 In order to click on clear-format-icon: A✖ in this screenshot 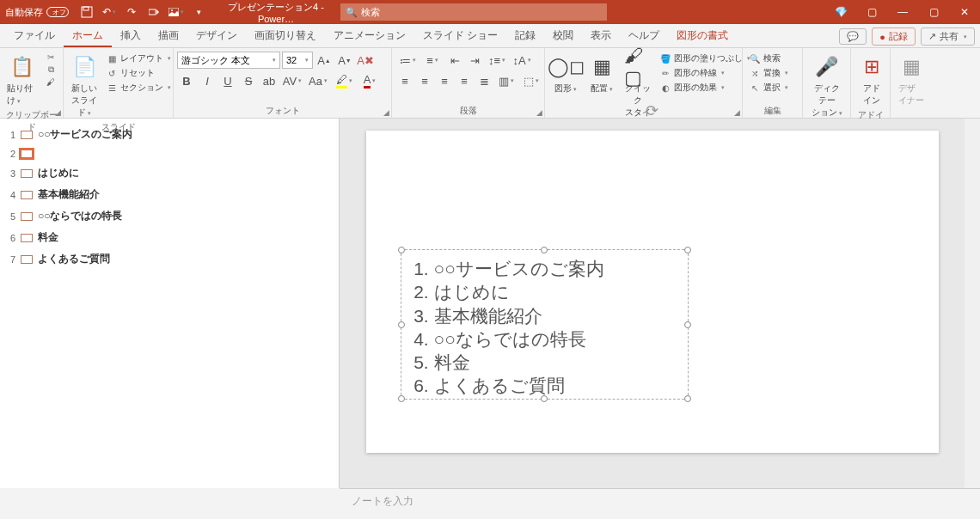, I will do `click(365, 60)`.